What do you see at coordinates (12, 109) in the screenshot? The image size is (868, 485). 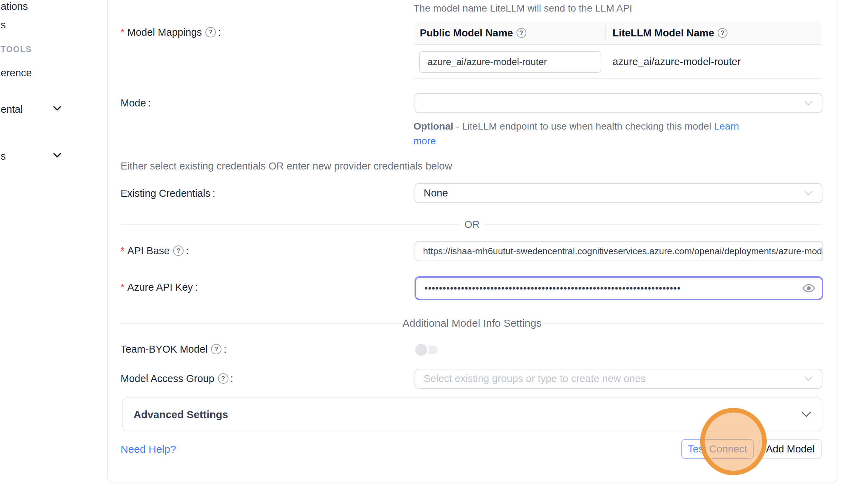 I see `sidebar-item-ental: ental` at bounding box center [12, 109].